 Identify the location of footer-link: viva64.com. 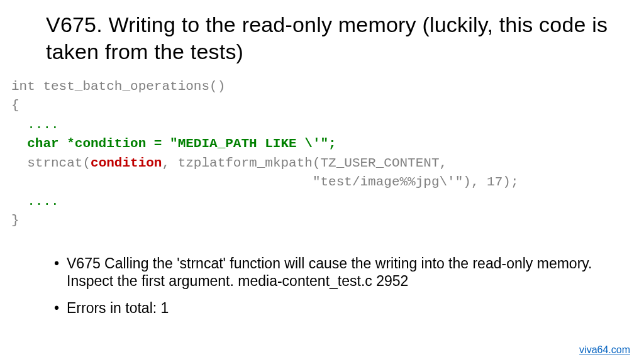
(605, 350).